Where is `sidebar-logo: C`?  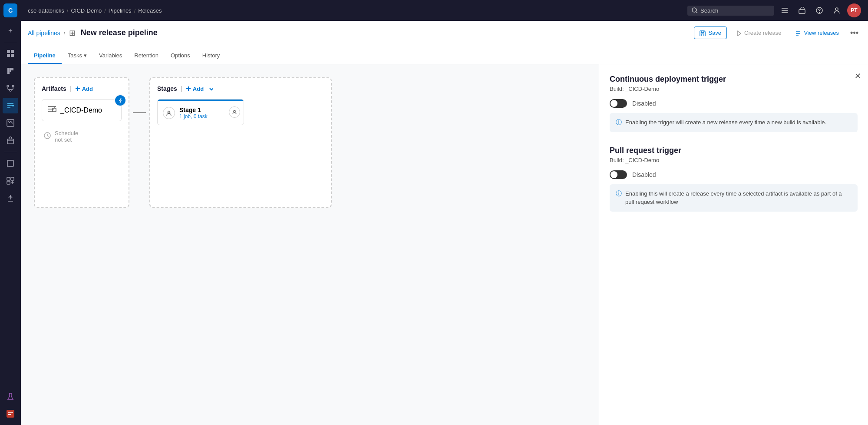
sidebar-logo: C is located at coordinates (10, 10).